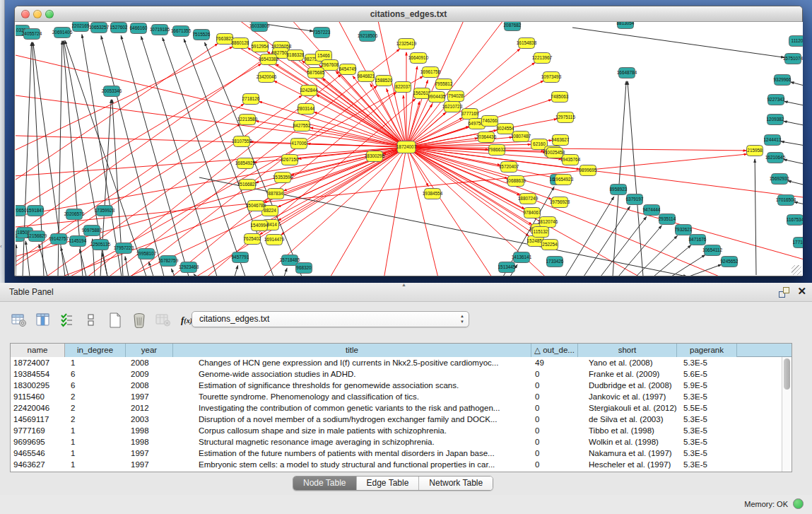  What do you see at coordinates (793, 59) in the screenshot?
I see `graph-node-15751074: 15751074` at bounding box center [793, 59].